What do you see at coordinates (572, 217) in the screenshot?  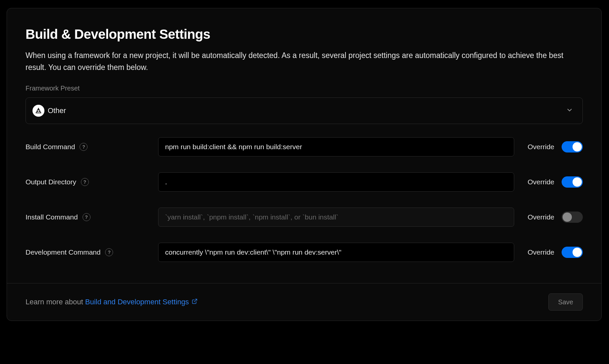 I see `install-command-override-toggle` at bounding box center [572, 217].